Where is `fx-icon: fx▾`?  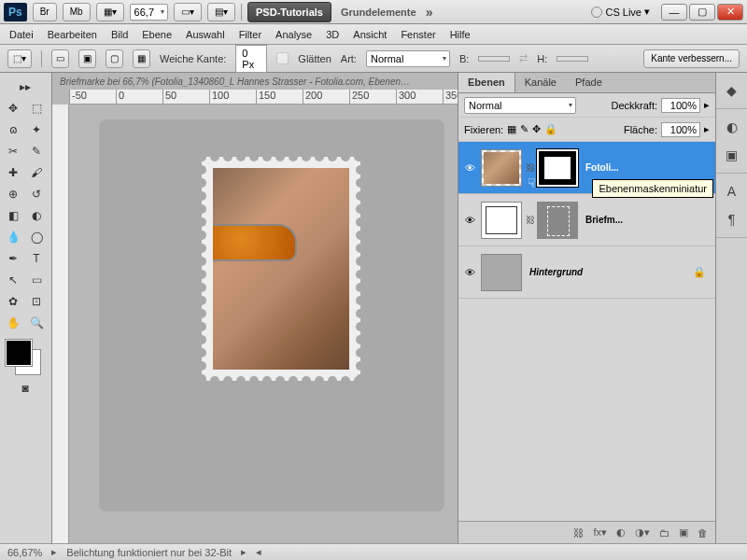 fx-icon: fx▾ is located at coordinates (599, 532).